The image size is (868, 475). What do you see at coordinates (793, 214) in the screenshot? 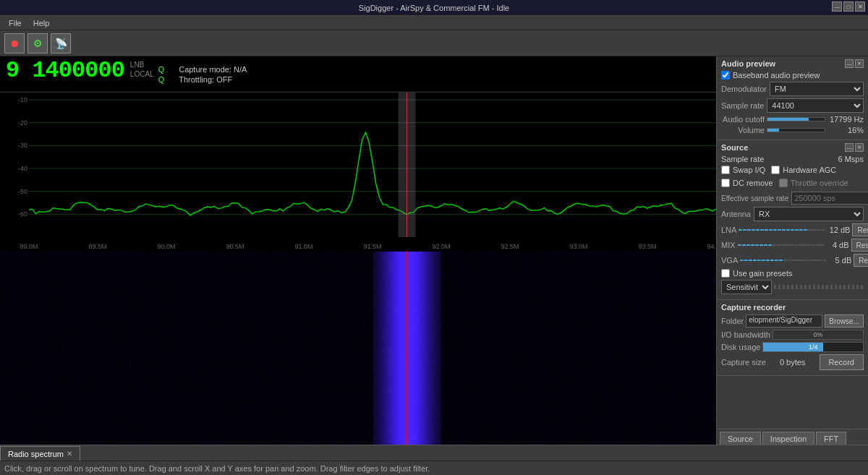
I see `antenna-row: Antenna RXTX` at bounding box center [793, 214].